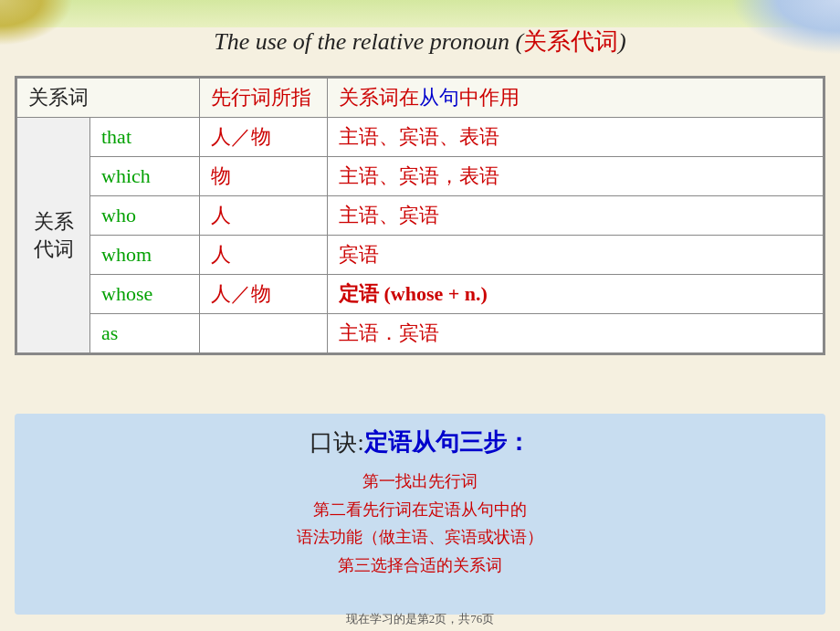 This screenshot has width=840, height=631. Describe the element at coordinates (447, 442) in the screenshot. I see `kousu-content: 定语从句三步：` at that location.